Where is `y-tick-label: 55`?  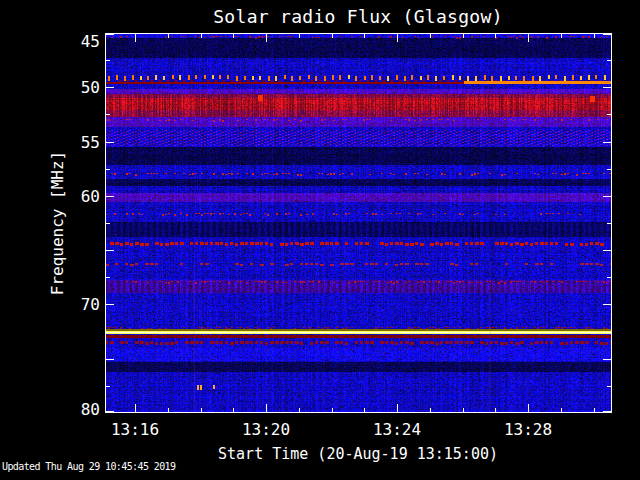 y-tick-label: 55 is located at coordinates (90, 142).